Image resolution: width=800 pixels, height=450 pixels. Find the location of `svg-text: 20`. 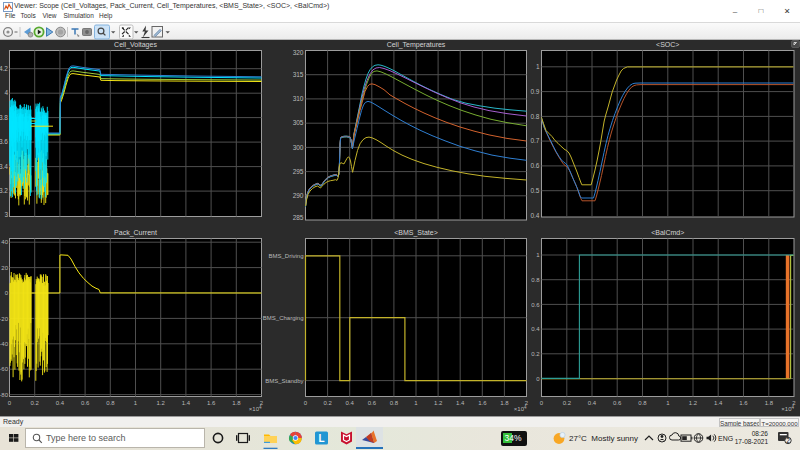

svg-text: 20 is located at coordinates (4, 268).